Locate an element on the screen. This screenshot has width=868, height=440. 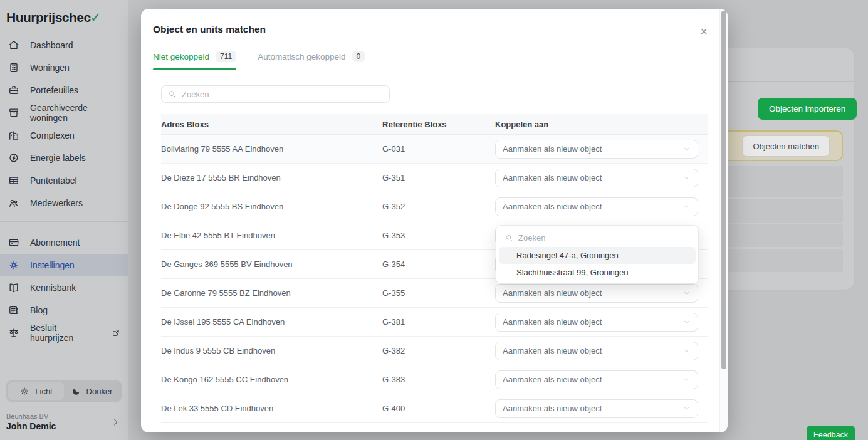
table-row: Boliviaring 79 5555 AA EindhovenG-031Aan… is located at coordinates (435, 149).